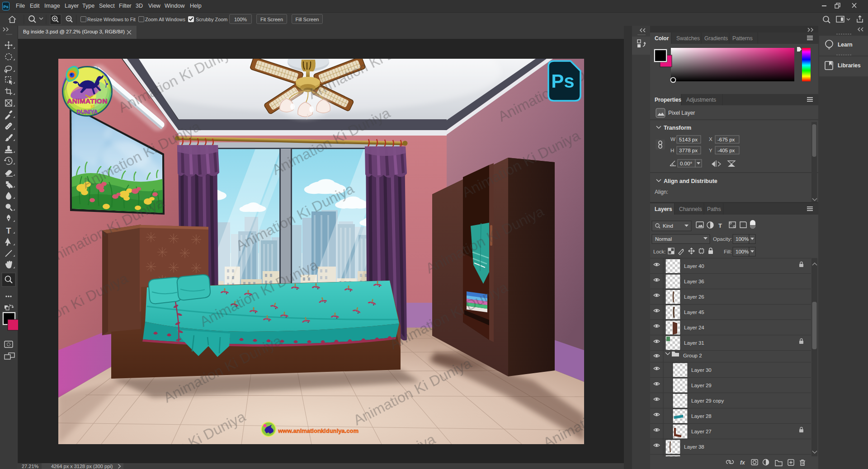 Image resolution: width=868 pixels, height=469 pixels. Describe the element at coordinates (694, 266) in the screenshot. I see `svg-text: Layer 40` at that location.